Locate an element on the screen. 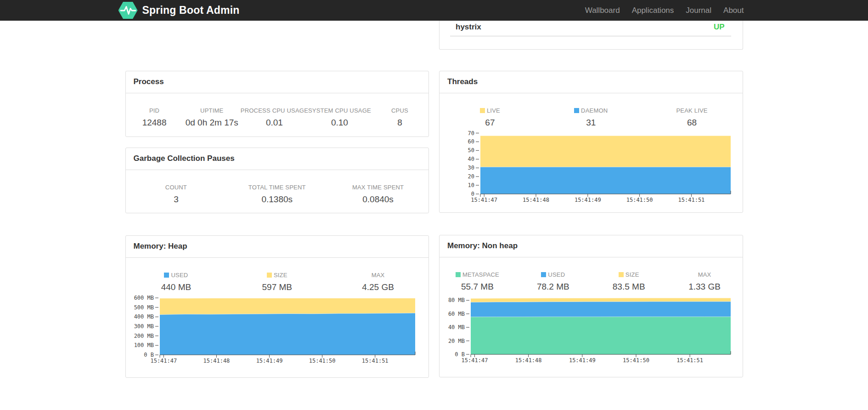  spring-boot-admin-logo-icon is located at coordinates (128, 10).